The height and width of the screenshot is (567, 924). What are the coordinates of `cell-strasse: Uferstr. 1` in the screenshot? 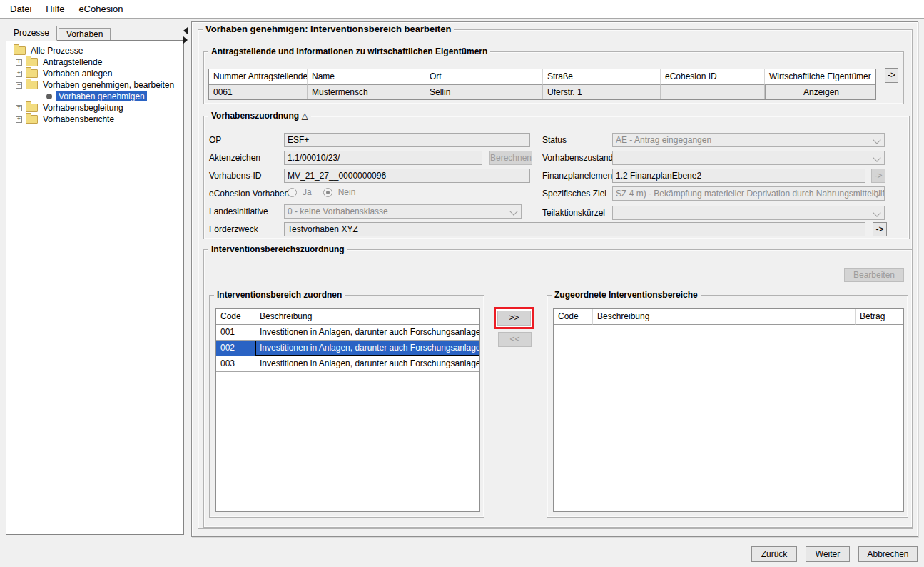 It's located at (602, 93).